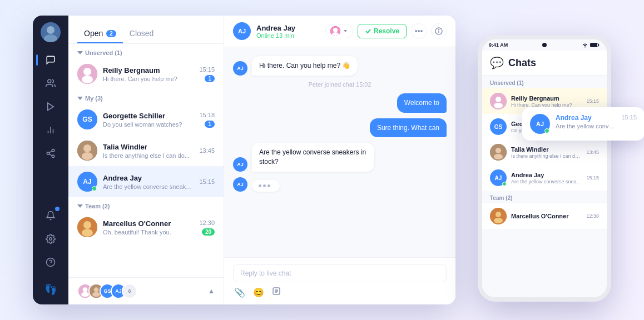  Describe the element at coordinates (498, 178) in the screenshot. I see `phone-avatar-andrea: AJ` at that location.